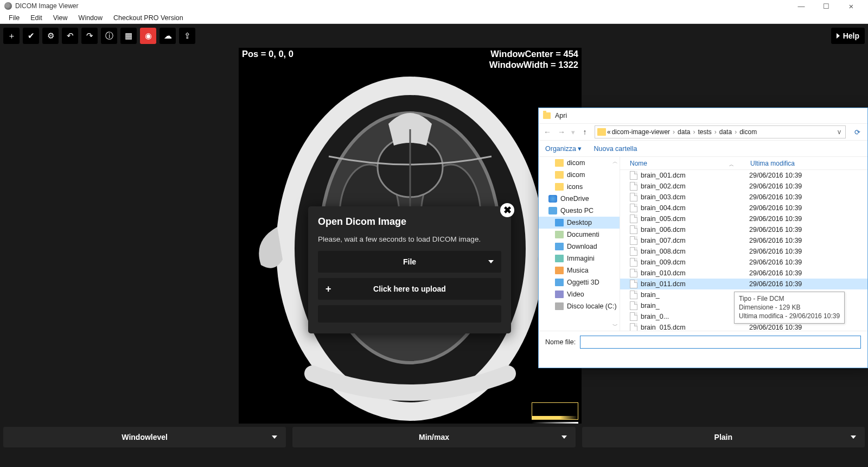 This screenshot has height=467, width=868. Describe the element at coordinates (724, 437) in the screenshot. I see `selector-plain: Plain` at that location.